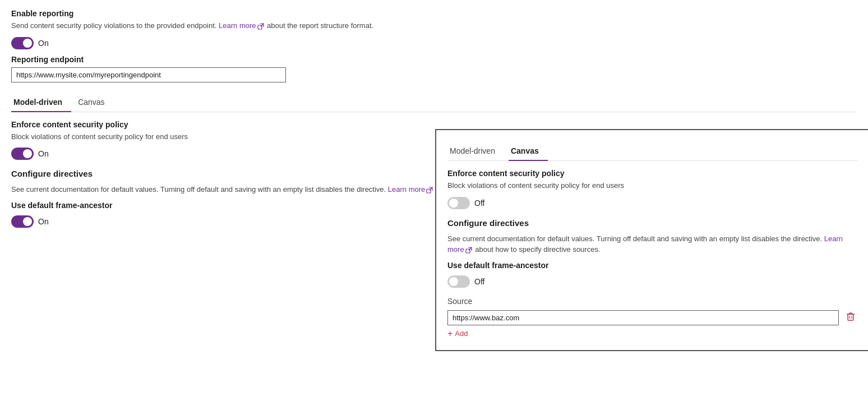 The height and width of the screenshot is (405, 868). I want to click on tab-model-driven: Model-driven, so click(41, 103).